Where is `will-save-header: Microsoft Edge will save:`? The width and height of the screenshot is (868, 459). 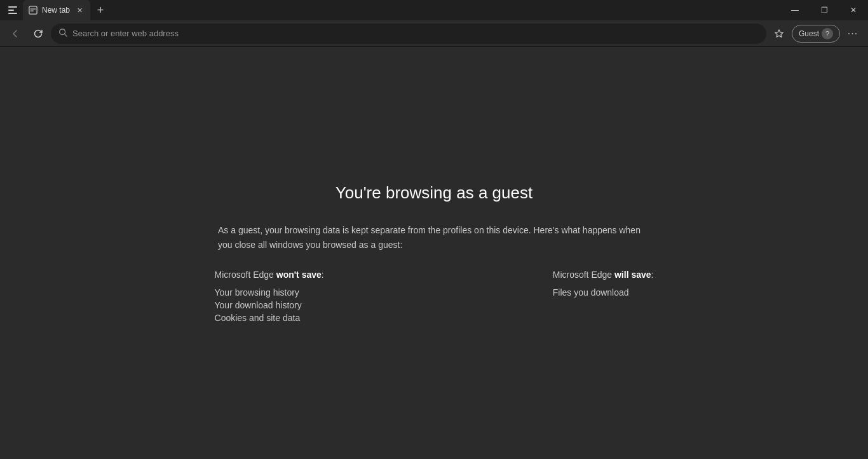
will-save-header: Microsoft Edge will save: is located at coordinates (604, 275).